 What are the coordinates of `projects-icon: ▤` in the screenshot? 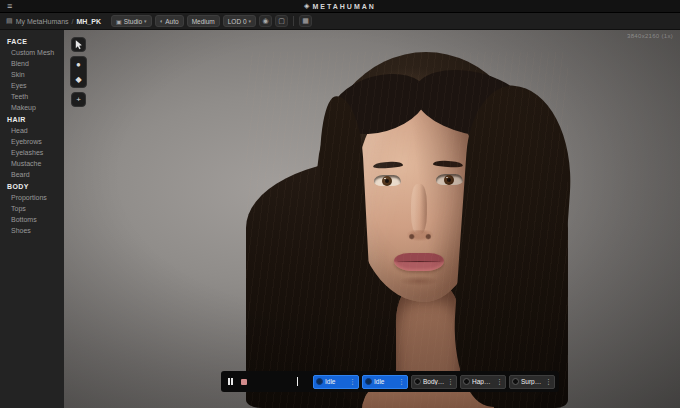 It's located at (10, 21).